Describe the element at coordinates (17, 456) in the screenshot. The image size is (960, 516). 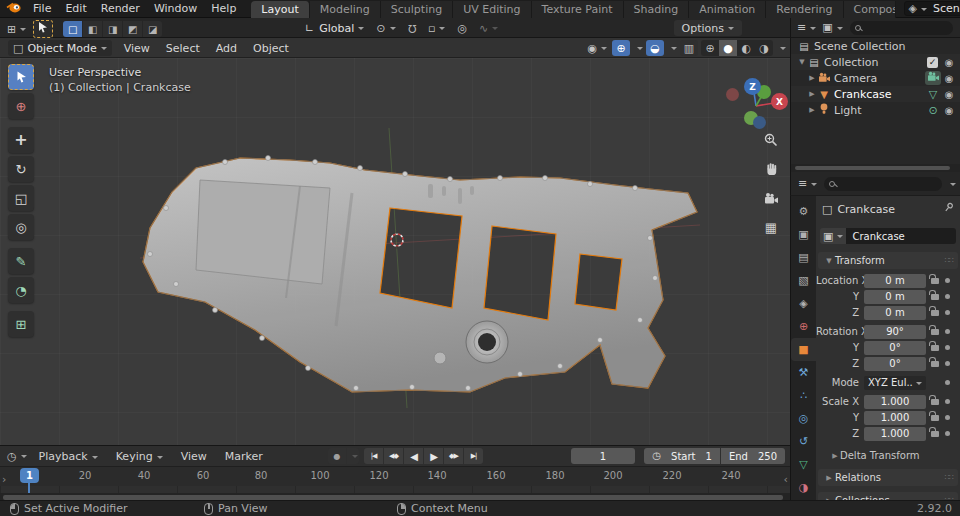
I see `timeline-editor-type-button: ◷` at that location.